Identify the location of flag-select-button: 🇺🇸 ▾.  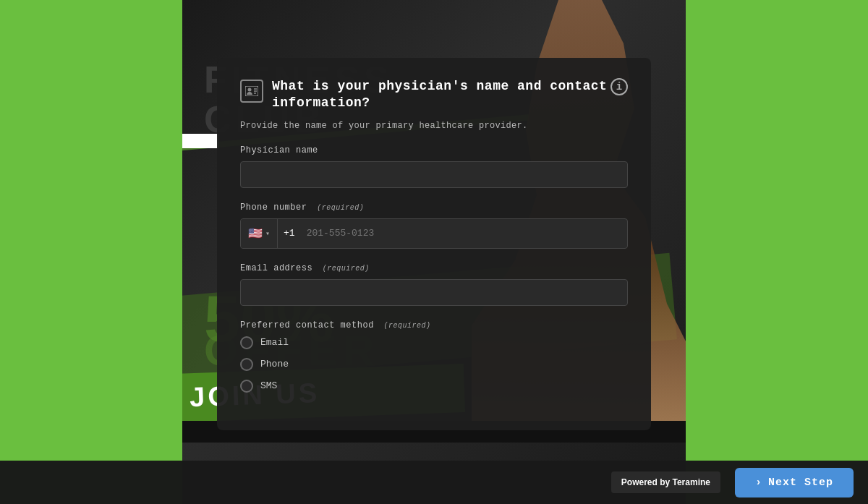
(259, 234).